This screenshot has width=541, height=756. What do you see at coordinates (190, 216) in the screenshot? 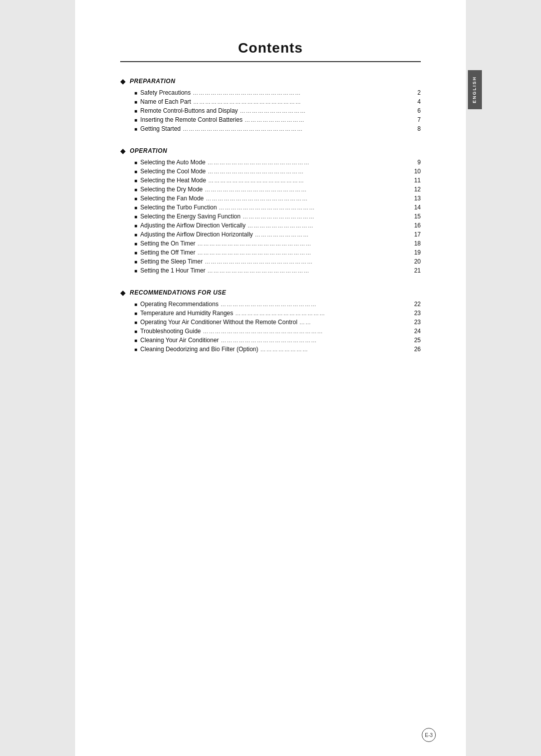
I see `toc-label: Selecting the Energy Saving Function` at bounding box center [190, 216].